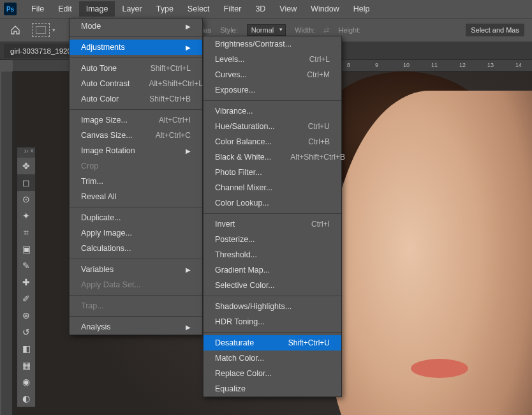 The image size is (532, 415). I want to click on menu-filter: Filter, so click(233, 9).